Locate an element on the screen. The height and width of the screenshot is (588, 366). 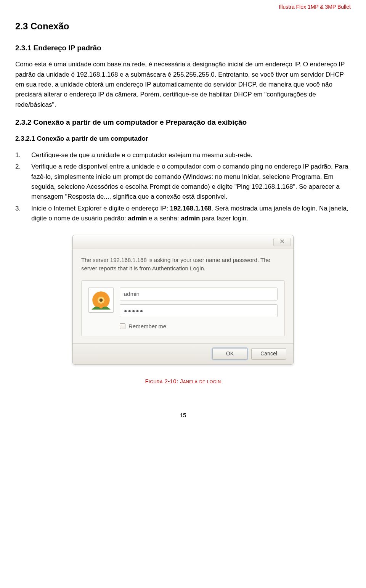
remember-checkbox is located at coordinates (123, 326).